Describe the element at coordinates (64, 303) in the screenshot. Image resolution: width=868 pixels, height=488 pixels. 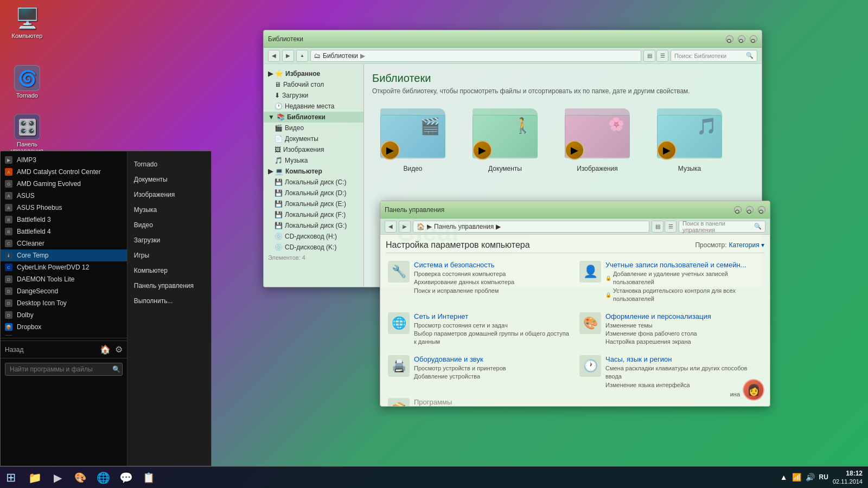
I see `app-desktop-toy: D Desktop Icon Toy` at that location.